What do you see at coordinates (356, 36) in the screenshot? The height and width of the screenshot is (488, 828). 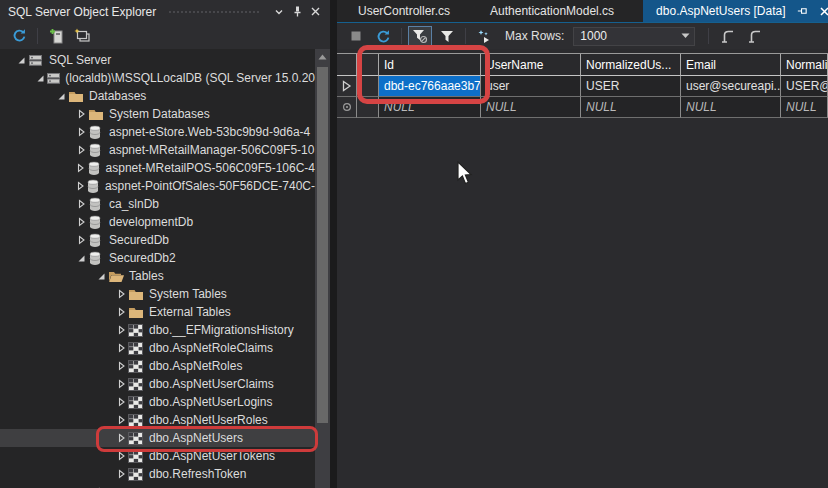 I see `stop-button` at bounding box center [356, 36].